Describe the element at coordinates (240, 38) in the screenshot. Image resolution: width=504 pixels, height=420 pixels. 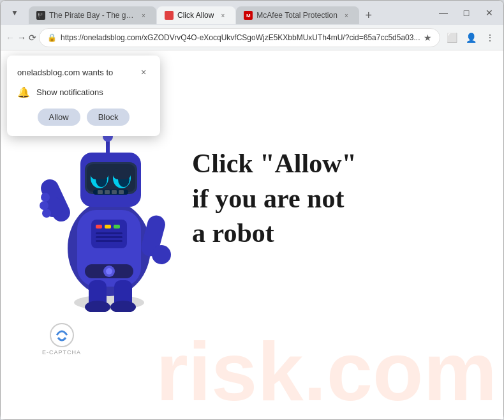
I see `url-text: https://oneladsblog.com/xGZODVrvQ4O-eXoc…` at that location.